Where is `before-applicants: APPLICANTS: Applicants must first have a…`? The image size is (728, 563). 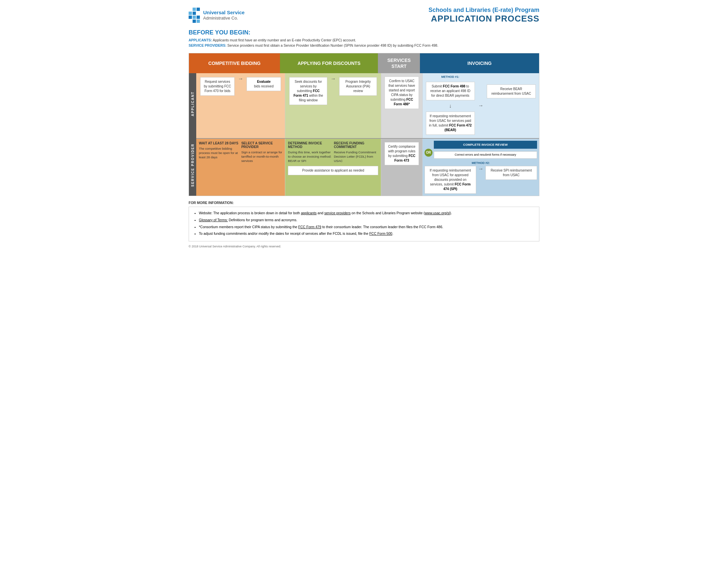 before-applicants: APPLICANTS: Applicants must first have a… is located at coordinates (364, 40).